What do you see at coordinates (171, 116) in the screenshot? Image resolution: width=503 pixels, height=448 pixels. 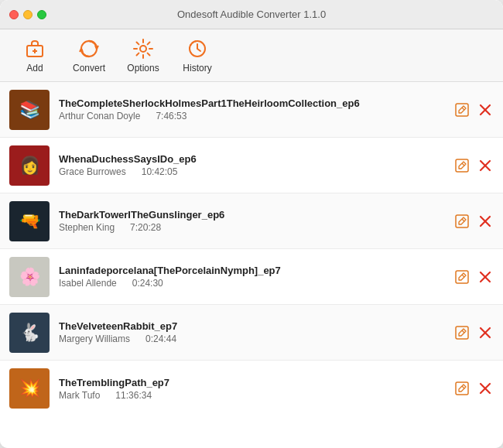 I see `item-duration: 7:46:53` at bounding box center [171, 116].